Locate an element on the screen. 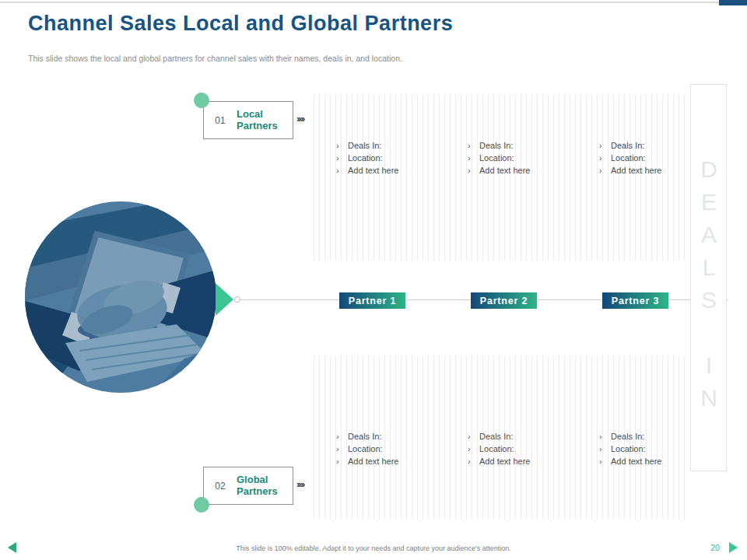  striped-panel-top is located at coordinates (501, 177).